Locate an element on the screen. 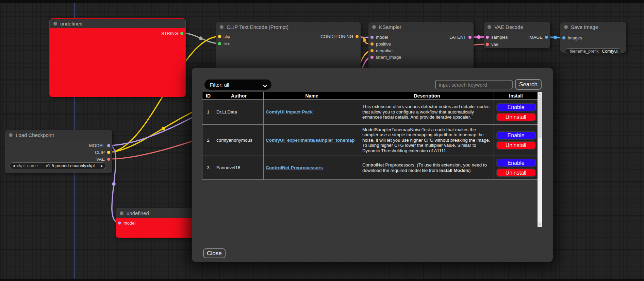  node-title-bar: Save Image is located at coordinates (593, 27).